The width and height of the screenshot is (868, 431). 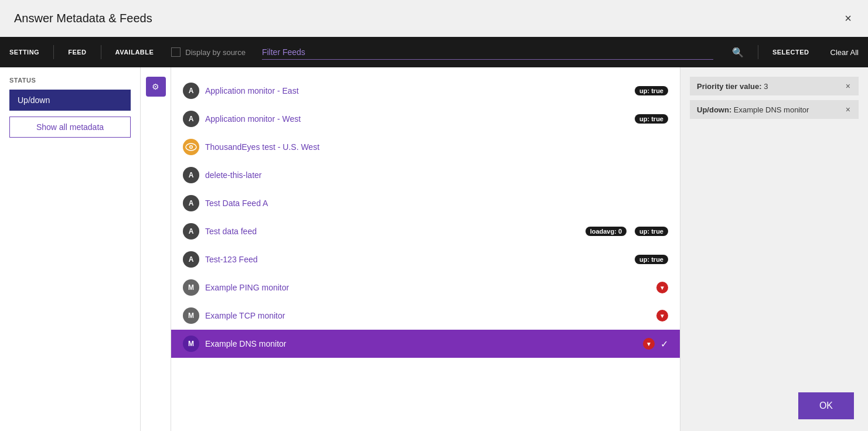 What do you see at coordinates (437, 203) in the screenshot?
I see `feed-name: Test Data Feed A` at bounding box center [437, 203].